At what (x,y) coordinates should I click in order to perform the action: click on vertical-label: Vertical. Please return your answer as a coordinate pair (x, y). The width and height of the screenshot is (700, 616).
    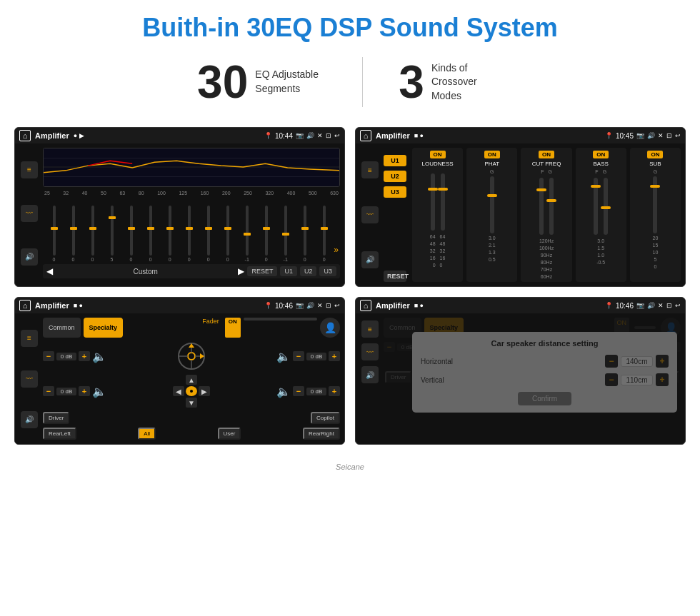
    Looking at the image, I should click on (446, 380).